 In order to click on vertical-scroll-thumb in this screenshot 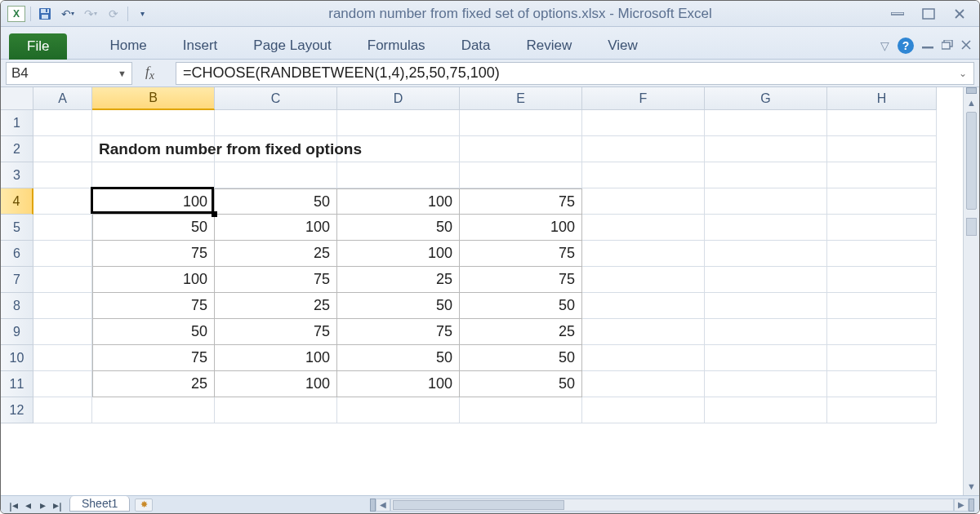, I will do `click(972, 161)`.